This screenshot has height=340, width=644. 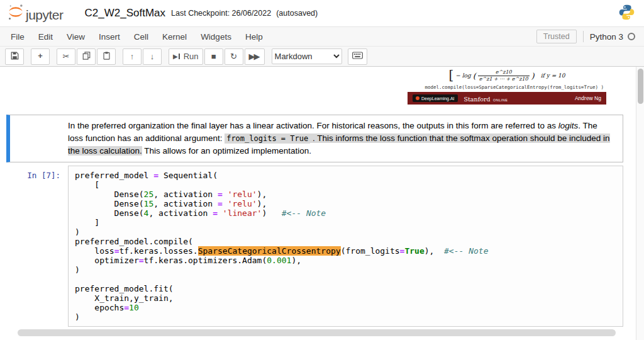 What do you see at coordinates (569, 126) in the screenshot?
I see `markdown-segment-i: logits` at bounding box center [569, 126].